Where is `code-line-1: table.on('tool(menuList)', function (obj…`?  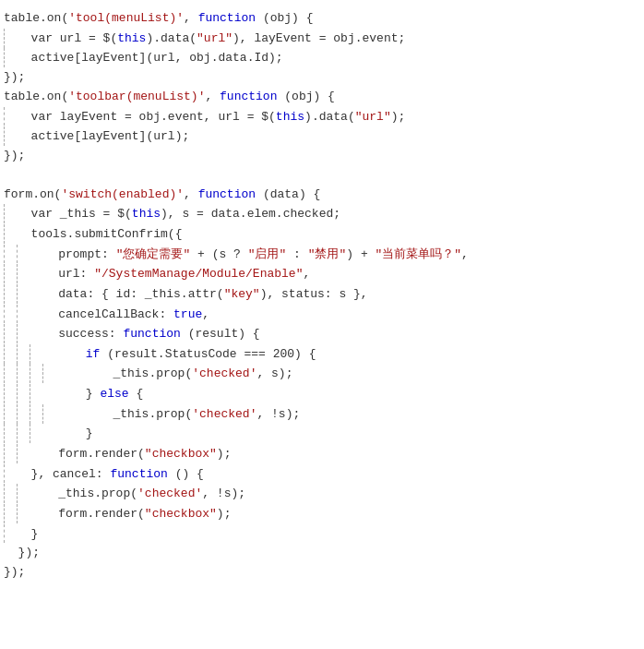
code-line-1: table.on('tool(menuList)', function (obj… is located at coordinates (322, 18).